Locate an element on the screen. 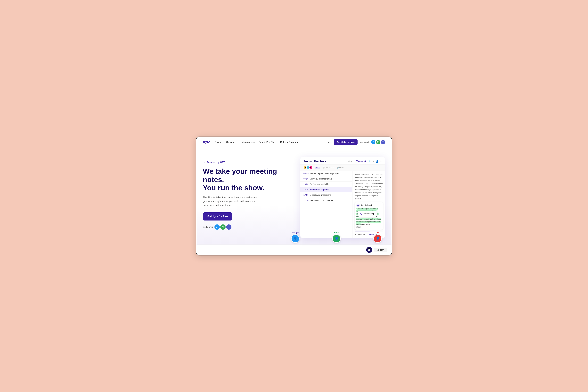 The width and height of the screenshot is (588, 392). card-date: 📅 23/12/2022 is located at coordinates (328, 168).